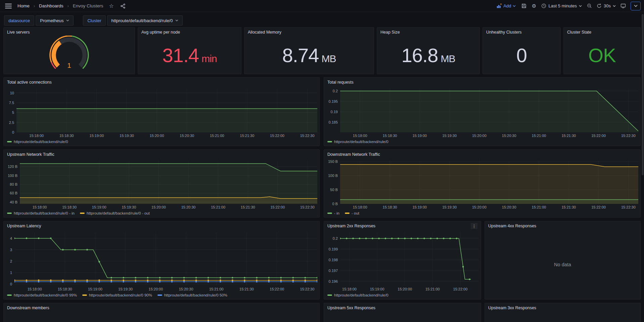 This screenshot has width=644, height=322. I want to click on breadcrumb-dashboards: Dashboards, so click(51, 6).